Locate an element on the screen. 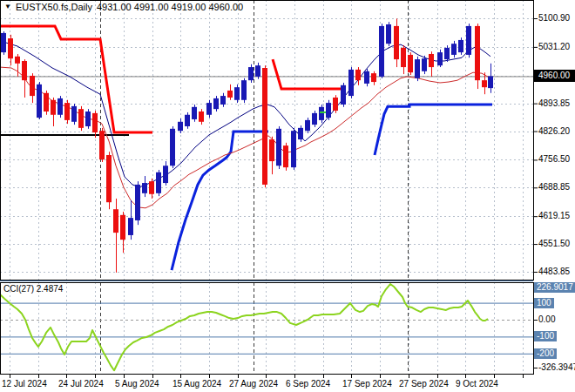 This screenshot has width=575, height=392. indicator-axis-label: 100 is located at coordinates (544, 303).